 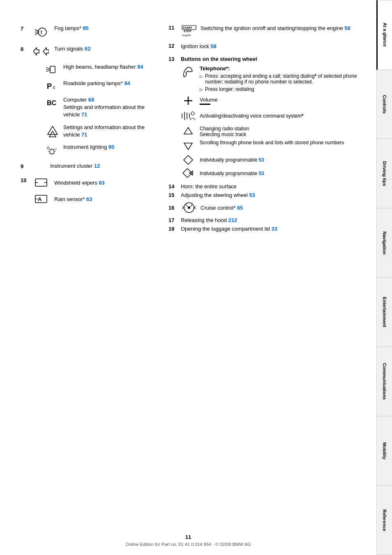 What do you see at coordinates (112, 131) in the screenshot?
I see `triangle-settings-text: Settings and information about the vehic…` at bounding box center [112, 131].